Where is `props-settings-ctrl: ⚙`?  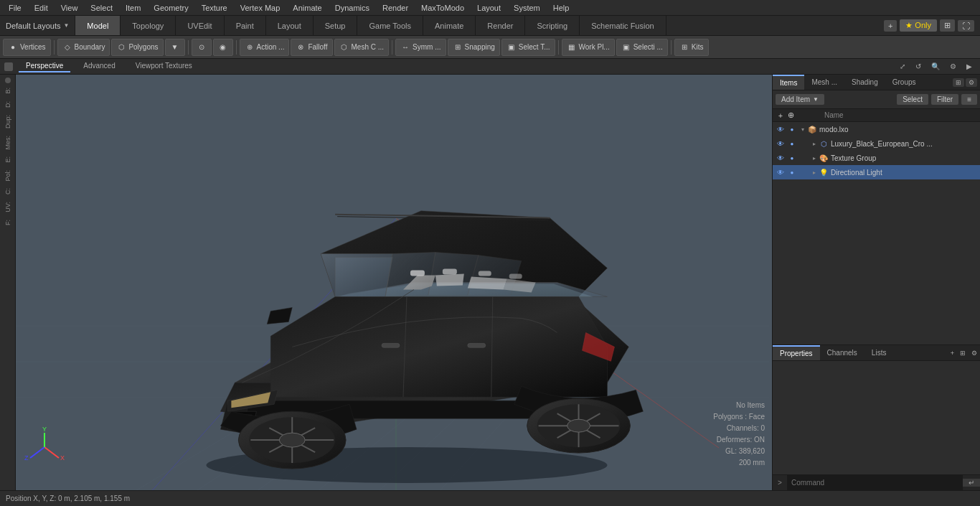 props-settings-ctrl: ⚙ is located at coordinates (974, 353).